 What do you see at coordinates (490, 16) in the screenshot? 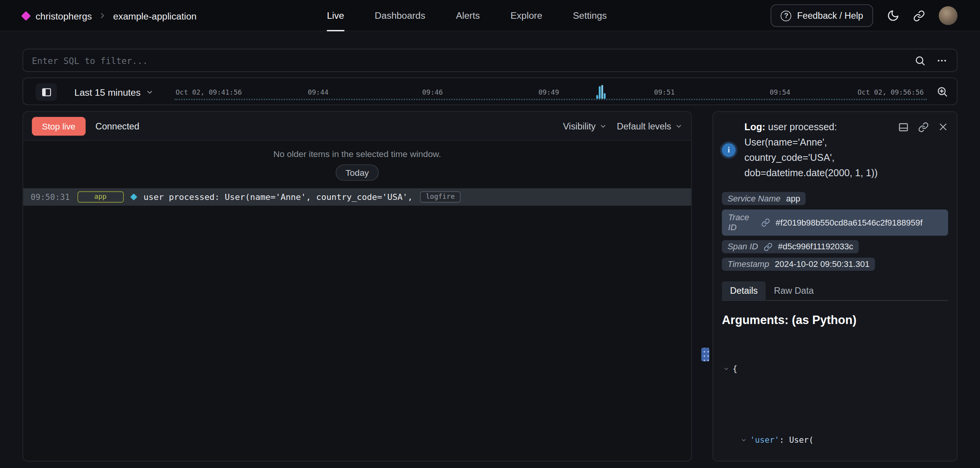
I see `top-nav: christophergs example-application Live D…` at bounding box center [490, 16].